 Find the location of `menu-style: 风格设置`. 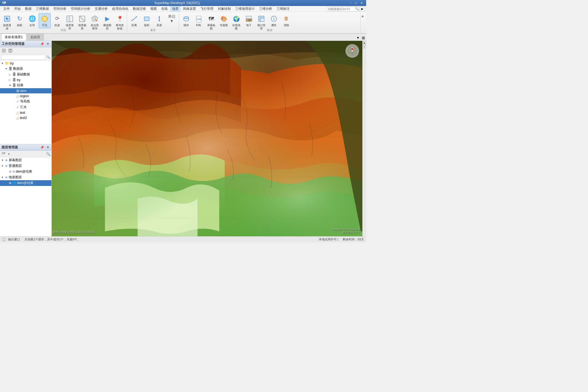

menu-style: 风格设置 is located at coordinates (189, 9).